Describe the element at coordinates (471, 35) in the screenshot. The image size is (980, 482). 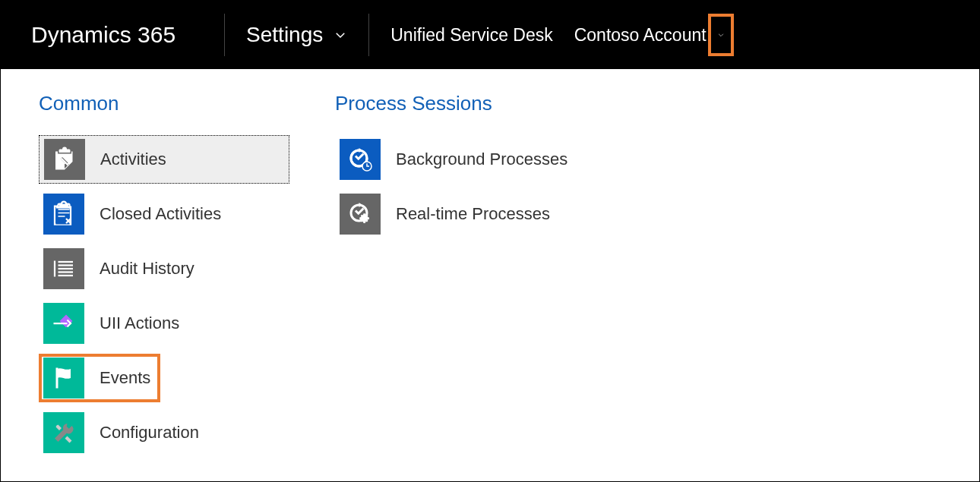
I see `nav-subarea-label: Unified Service Desk` at that location.